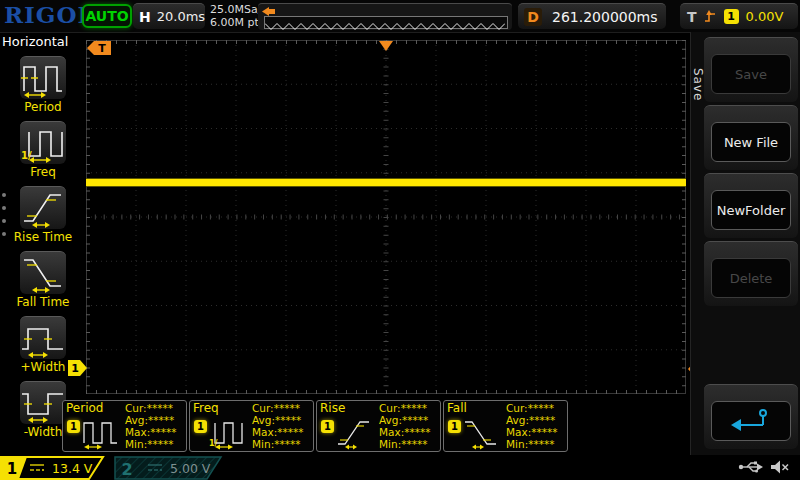 This screenshot has width=800, height=480. What do you see at coordinates (43, 237) in the screenshot?
I see `menu-item-label: Rise Time` at bounding box center [43, 237].